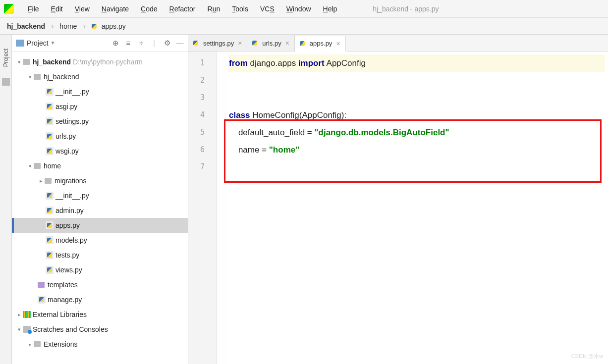 The height and width of the screenshot is (364, 608). I want to click on collapse-icon: ÷, so click(141, 43).